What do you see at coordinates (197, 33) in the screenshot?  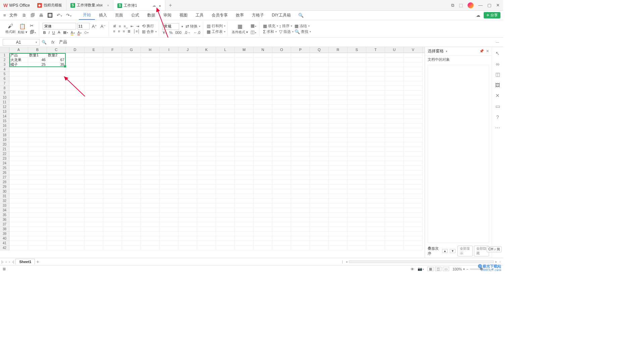 I see `decrease-decimal-icon: ←.0` at bounding box center [197, 33].